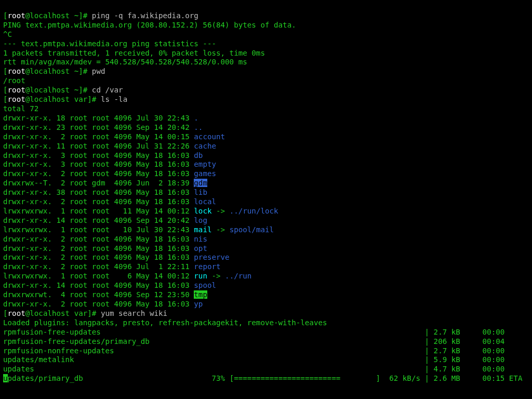 This screenshot has width=532, height=399. I want to click on ls-row: drwxrwxrwt. 4 root root 4096 Sep 12 23:5…, so click(266, 295).